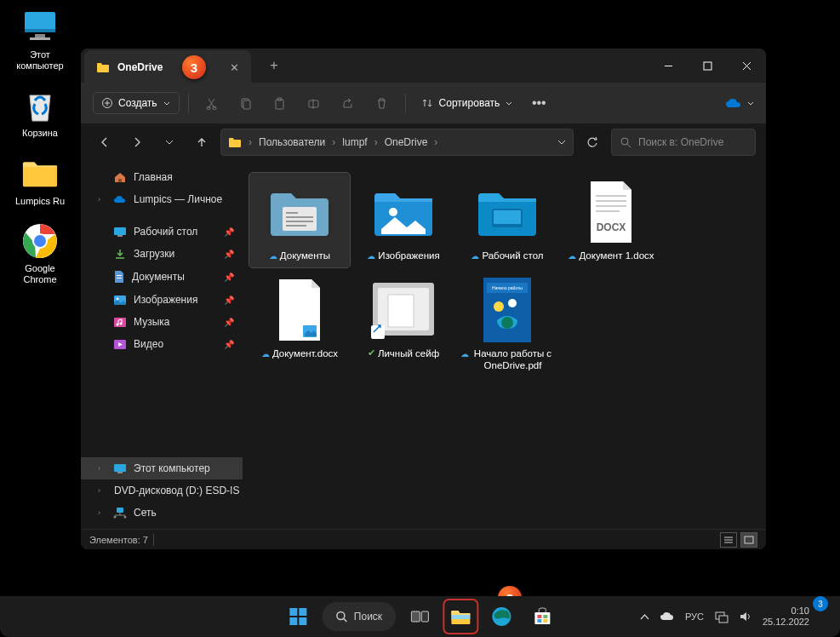 This screenshot has width=840, height=637. Describe the element at coordinates (592, 142) in the screenshot. I see `refresh-button` at that location.